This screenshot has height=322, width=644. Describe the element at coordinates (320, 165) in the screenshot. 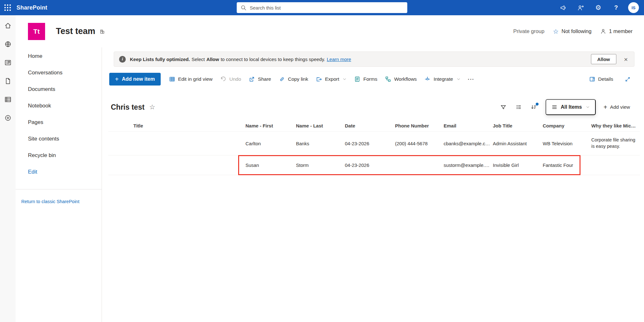

I see `cell-last-name: Storm` at that location.